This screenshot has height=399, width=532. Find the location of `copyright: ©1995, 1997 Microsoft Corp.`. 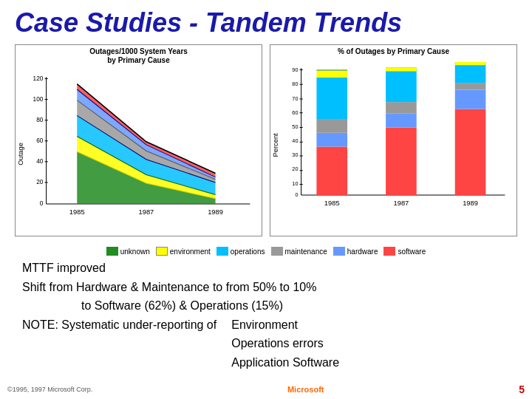

copyright: ©1995, 1997 Microsoft Corp. is located at coordinates (50, 389).